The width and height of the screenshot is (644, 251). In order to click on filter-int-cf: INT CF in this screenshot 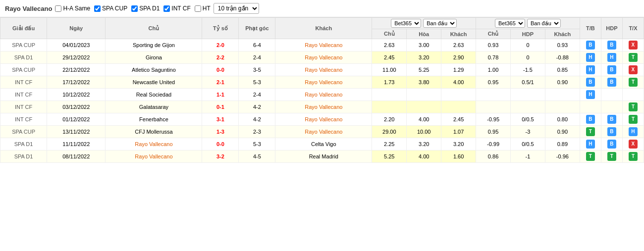, I will do `click(177, 8)`.